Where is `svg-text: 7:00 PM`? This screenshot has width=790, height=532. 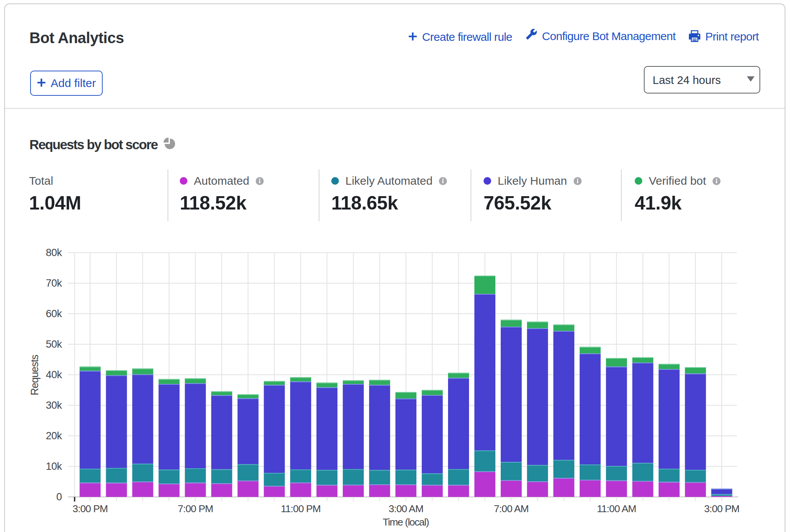
svg-text: 7:00 PM is located at coordinates (195, 509).